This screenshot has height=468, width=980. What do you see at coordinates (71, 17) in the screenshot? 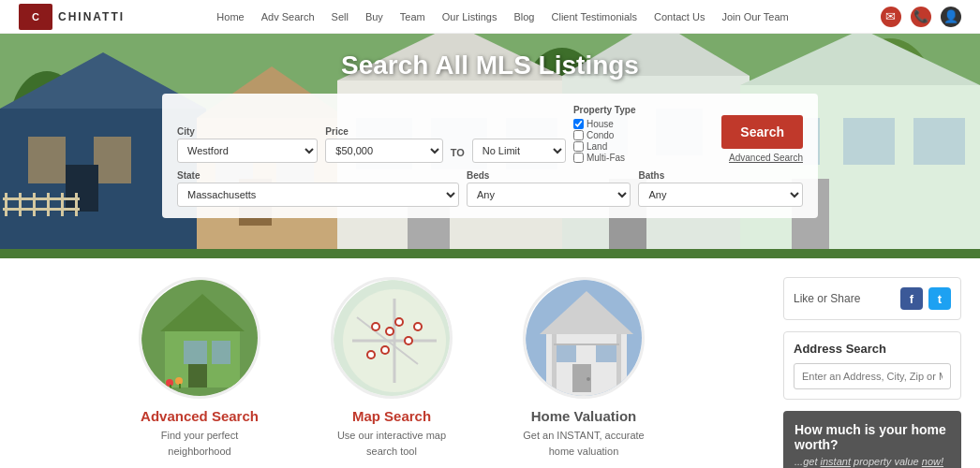
I see `logo: C CHINATTI` at bounding box center [71, 17].